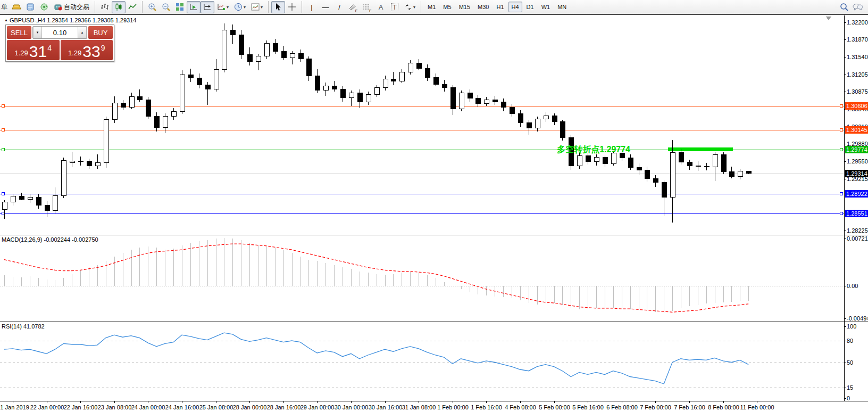 The height and width of the screenshot is (411, 868). What do you see at coordinates (546, 7) in the screenshot?
I see `timeframe-w1: W1` at bounding box center [546, 7].